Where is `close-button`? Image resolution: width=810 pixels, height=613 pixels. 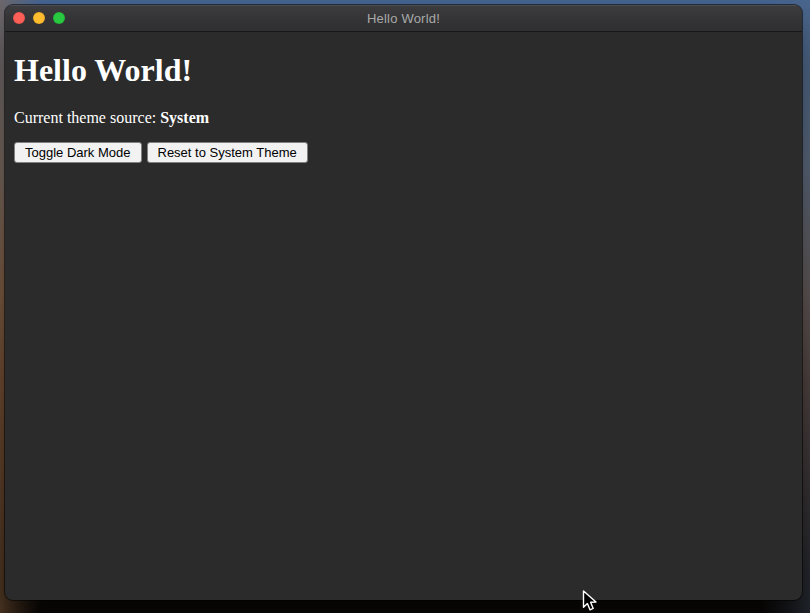 close-button is located at coordinates (19, 18).